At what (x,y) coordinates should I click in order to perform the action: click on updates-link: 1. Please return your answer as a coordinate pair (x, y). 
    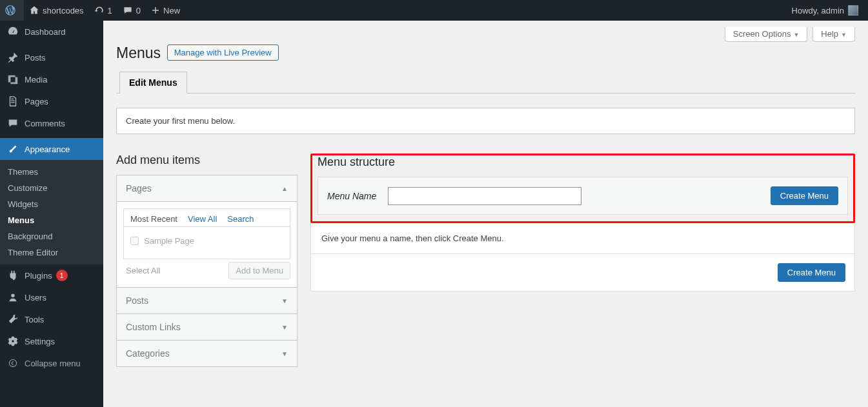
    Looking at the image, I should click on (103, 10).